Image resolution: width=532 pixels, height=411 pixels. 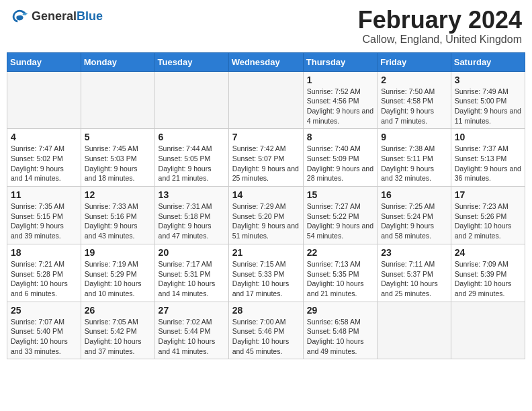 I want to click on day-info: Sunrise: 7:00 AM Sunset: 5:46 PM Dayligh…, so click(x=266, y=337).